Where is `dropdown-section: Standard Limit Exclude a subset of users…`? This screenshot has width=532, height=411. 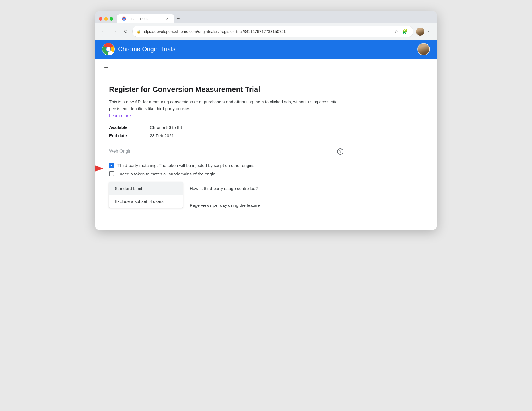 dropdown-section: Standard Limit Exclude a subset of users… is located at coordinates (226, 195).